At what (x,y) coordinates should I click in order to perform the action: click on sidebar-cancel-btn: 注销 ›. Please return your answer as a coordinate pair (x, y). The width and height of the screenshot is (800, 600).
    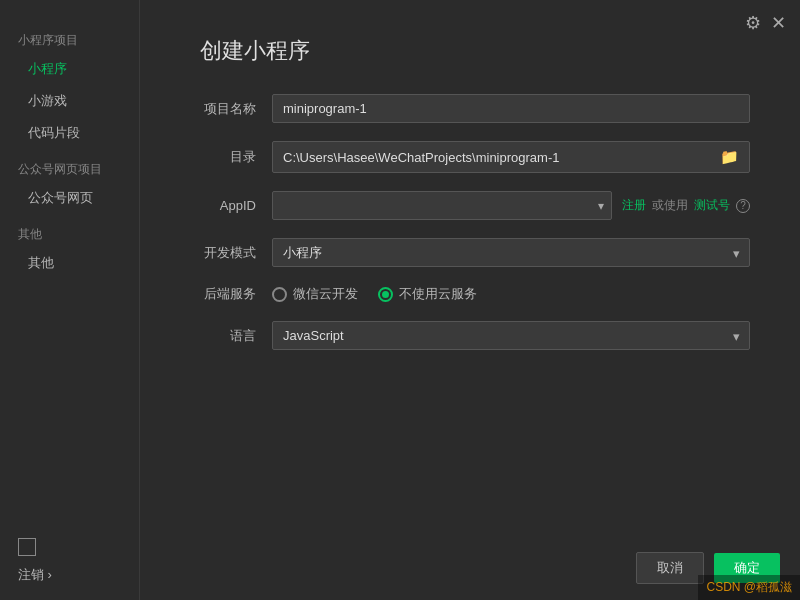
    Looking at the image, I should click on (35, 575).